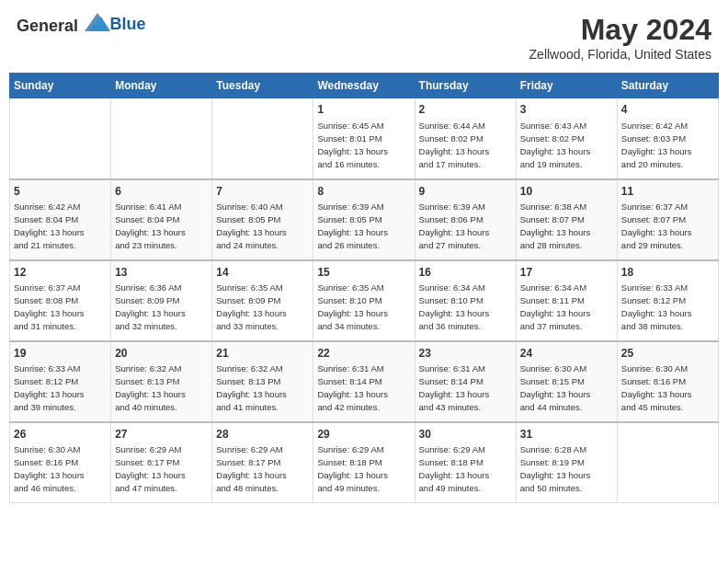  I want to click on cell-info: Sunrise: 6:30 AM Sunset: 8:15 PM Dayligh…, so click(555, 388).